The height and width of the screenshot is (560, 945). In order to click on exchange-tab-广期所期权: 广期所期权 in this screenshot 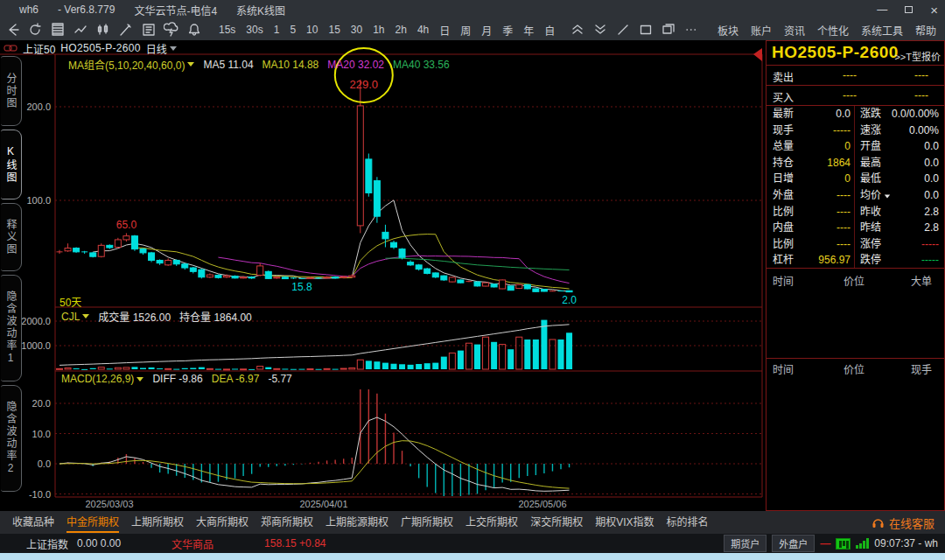, I will do `click(427, 522)`.